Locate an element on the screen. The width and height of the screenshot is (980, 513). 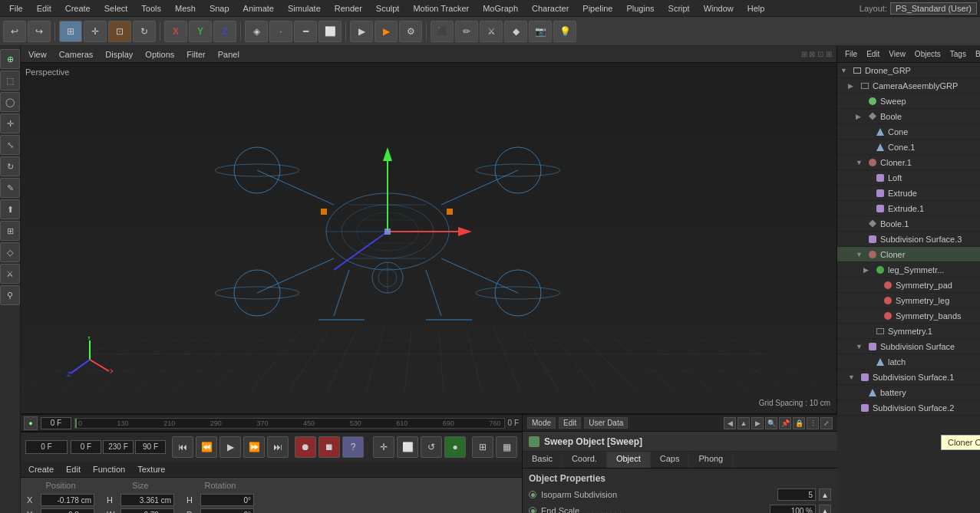
obj-mgr-bookmarks: Bookmarks is located at coordinates (976, 54).